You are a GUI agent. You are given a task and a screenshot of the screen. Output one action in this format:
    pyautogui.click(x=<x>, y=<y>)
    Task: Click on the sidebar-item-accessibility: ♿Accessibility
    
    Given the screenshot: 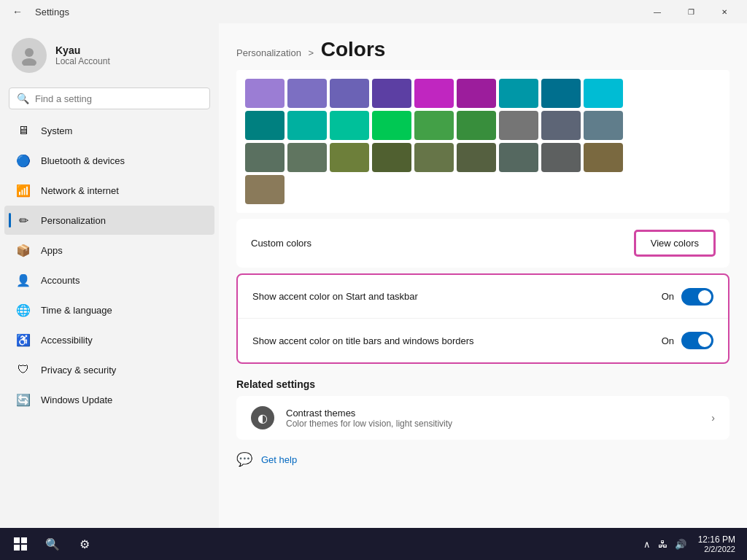 What is the action you would take?
    pyautogui.click(x=109, y=340)
    